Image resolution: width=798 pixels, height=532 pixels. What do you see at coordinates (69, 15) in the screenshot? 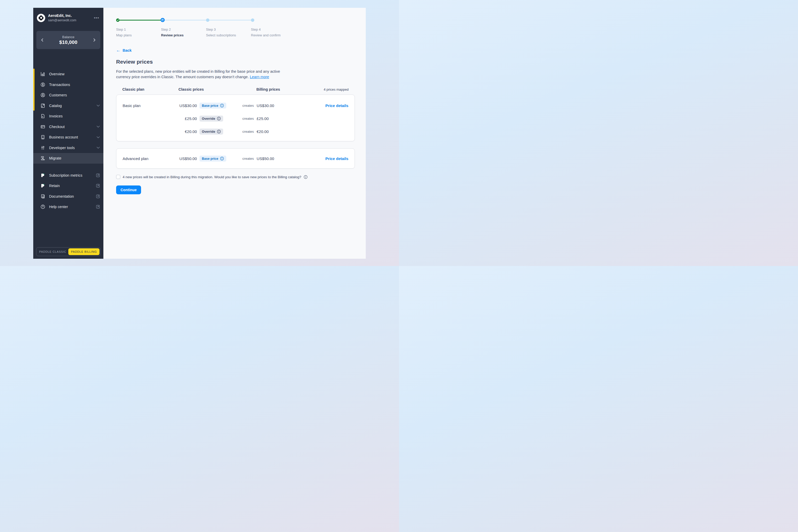
I see `org-switcher: AeroEdit, Inc. sam@aeroedit.com •••` at bounding box center [69, 15].